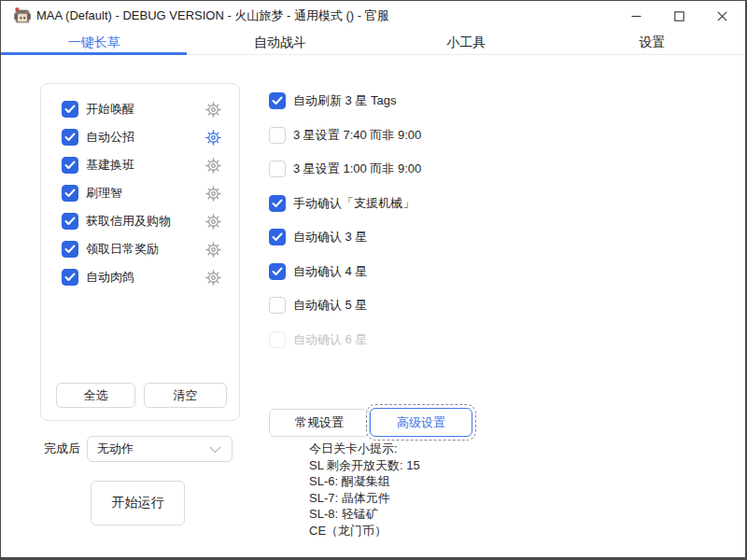 This screenshot has width=747, height=560. Describe the element at coordinates (364, 490) in the screenshot. I see `stage-tips: 今日关卡小提示:SL 剩余开放天数: 15SL-6: 酮凝集组SL-7: 晶体元…` at that location.